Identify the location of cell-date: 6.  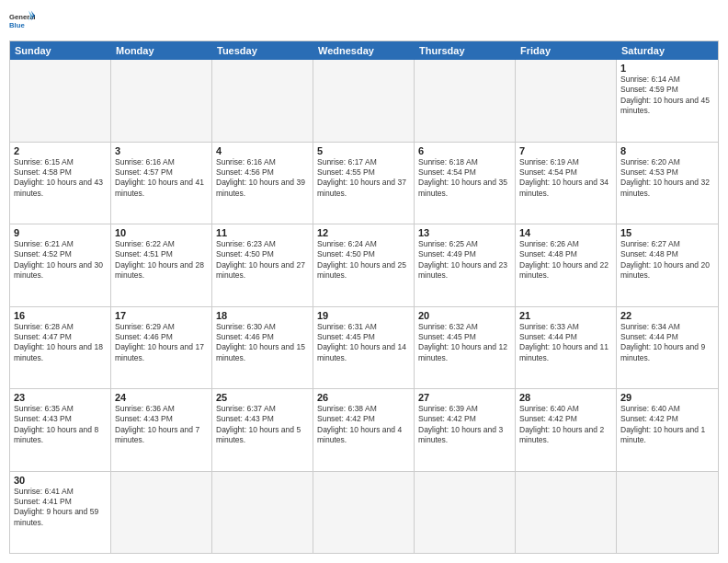
(465, 151).